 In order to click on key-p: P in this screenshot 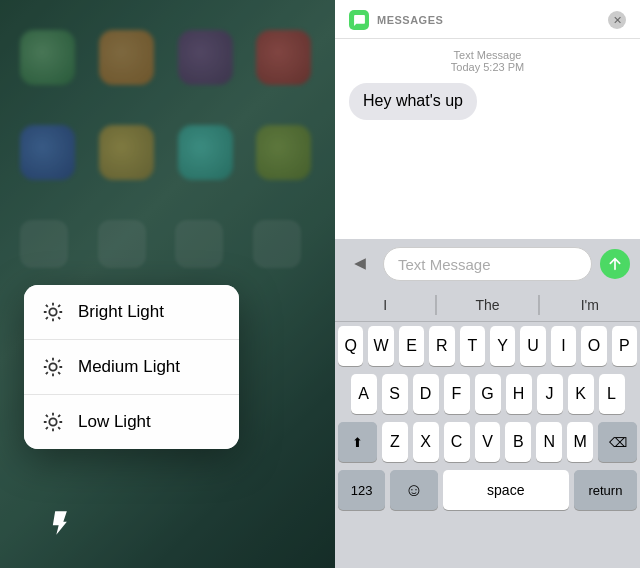, I will do `click(624, 346)`.